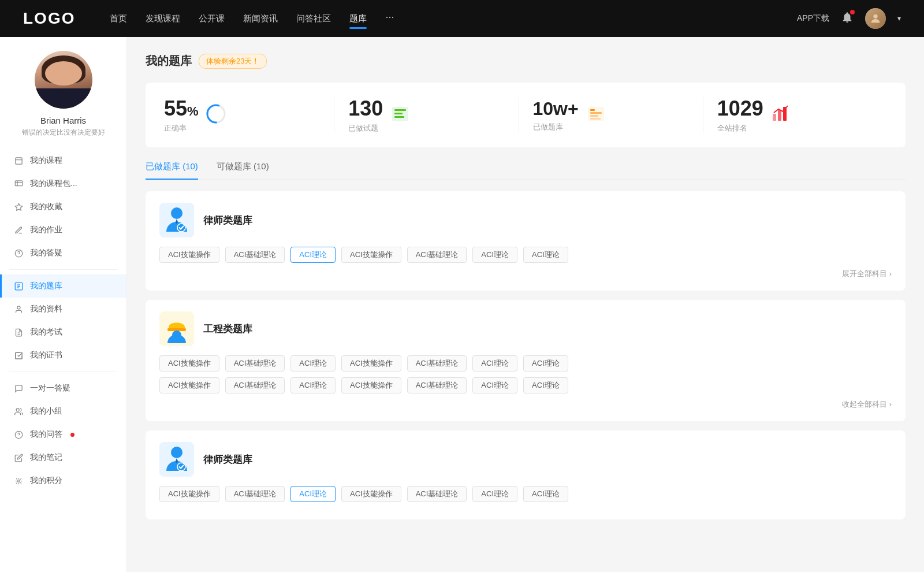 This screenshot has width=924, height=572. I want to click on tag-lawyer2-2: ACI基础理论, so click(255, 494).